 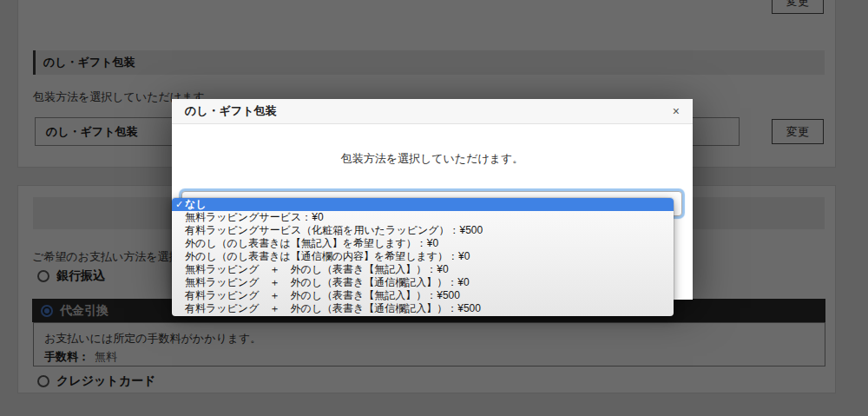 What do you see at coordinates (432, 159) in the screenshot?
I see `modal-message: 包装方法を選択していただけます。` at bounding box center [432, 159].